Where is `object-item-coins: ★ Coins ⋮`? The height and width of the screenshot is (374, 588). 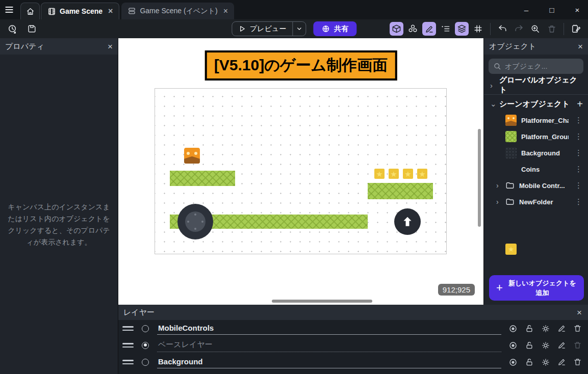 object-item-coins: ★ Coins ⋮ is located at coordinates (536, 169).